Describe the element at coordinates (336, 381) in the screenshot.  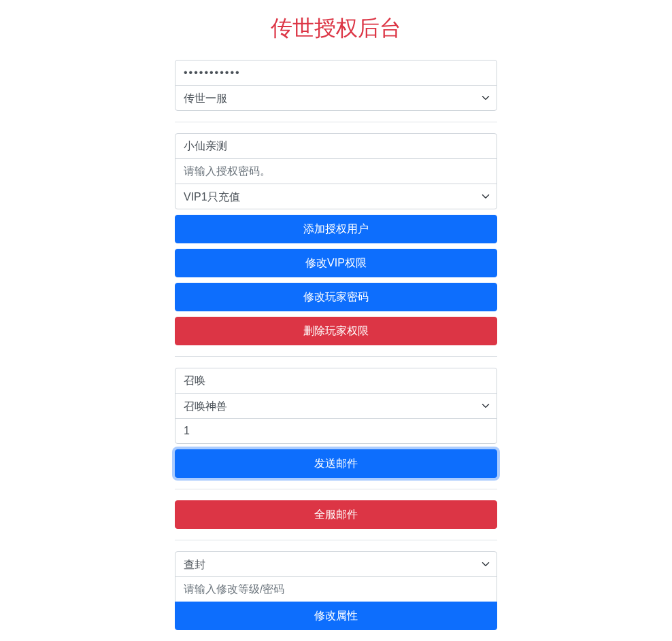
I see `summon-input` at that location.